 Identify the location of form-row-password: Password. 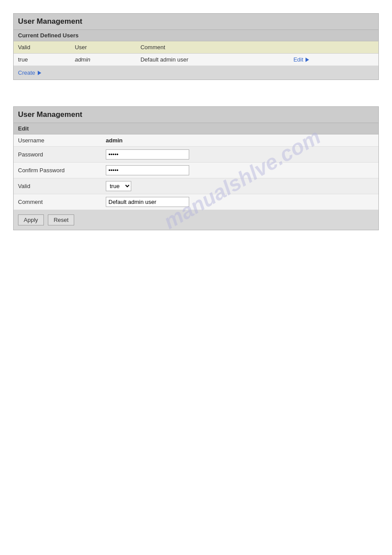
(196, 155).